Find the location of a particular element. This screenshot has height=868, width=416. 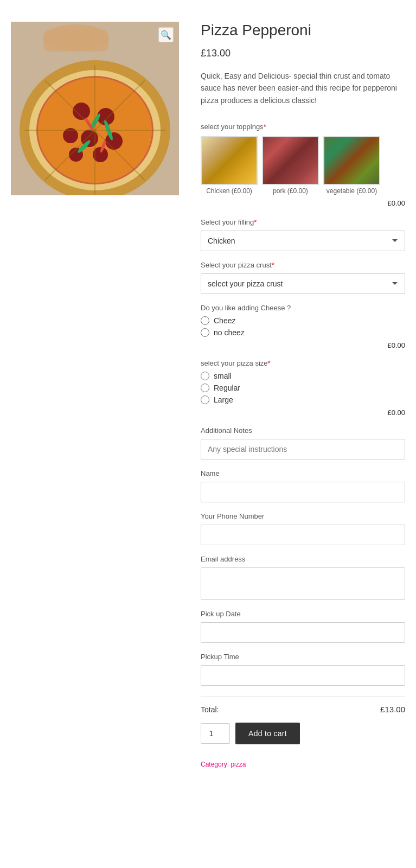

crust-label: Select your pizza crust* is located at coordinates (303, 265).